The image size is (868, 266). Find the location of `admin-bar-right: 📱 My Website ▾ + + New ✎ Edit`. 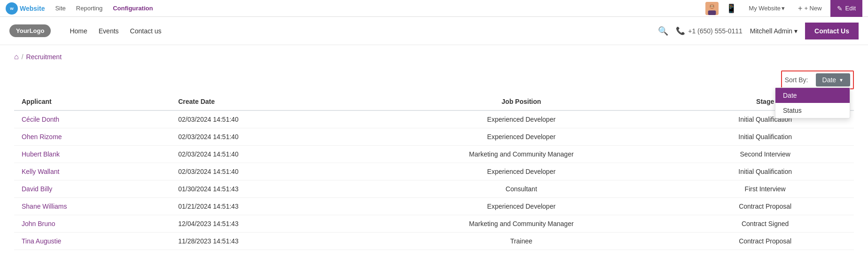

admin-bar-right: 📱 My Website ▾ + + New ✎ Edit is located at coordinates (784, 8).